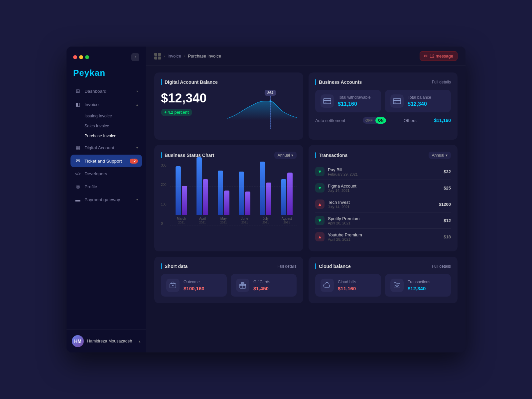  I want to click on user-profile-footer: HM Hamidreza Mousazadeh ▴, so click(106, 341).